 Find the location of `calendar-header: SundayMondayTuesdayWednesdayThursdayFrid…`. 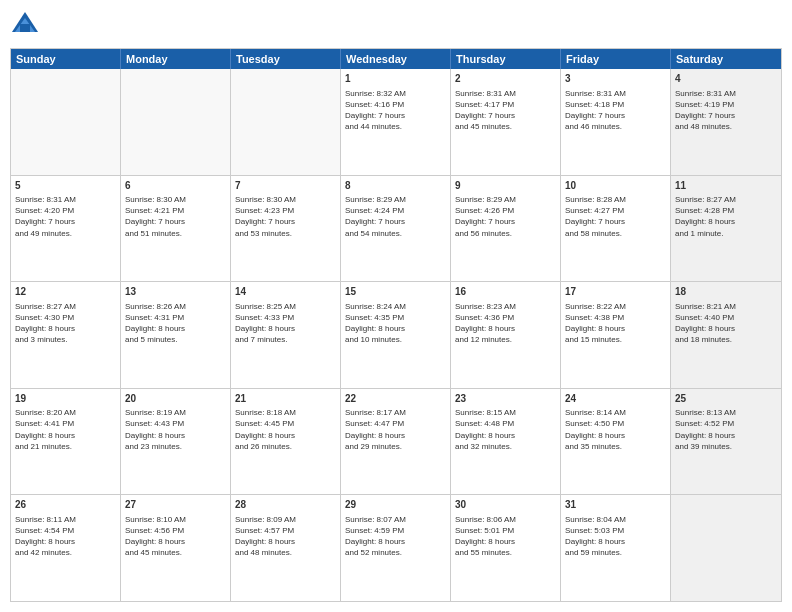

calendar-header: SundayMondayTuesdayWednesdayThursdayFrid… is located at coordinates (396, 59).